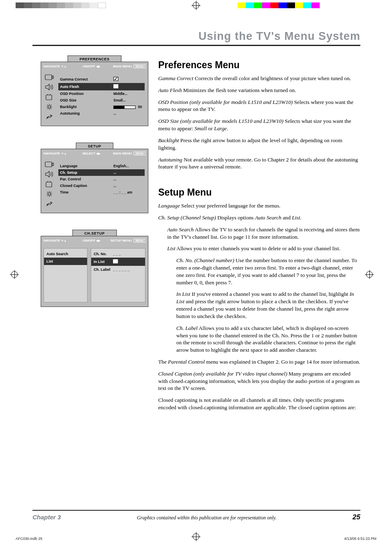 The image size is (392, 544). What do you see at coordinates (259, 144) in the screenshot?
I see `paragraph: Backlight Press the right arrow button t…` at bounding box center [259, 144].